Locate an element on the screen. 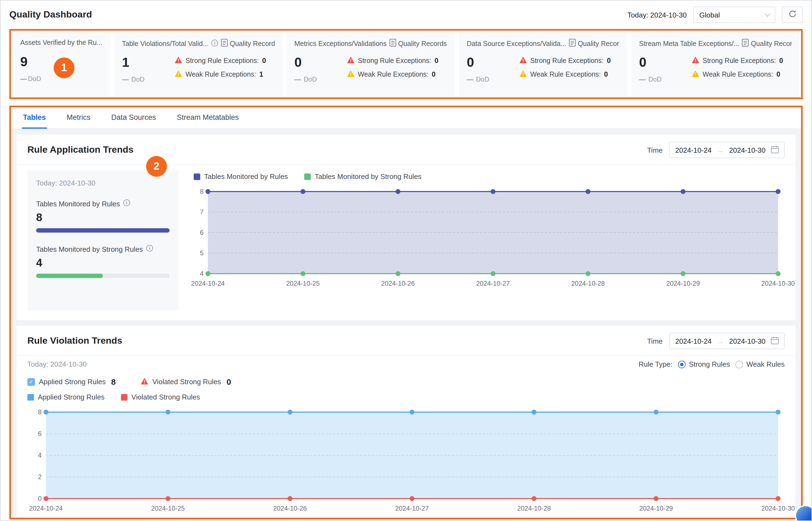  tab-metrics: Metrics is located at coordinates (78, 118).